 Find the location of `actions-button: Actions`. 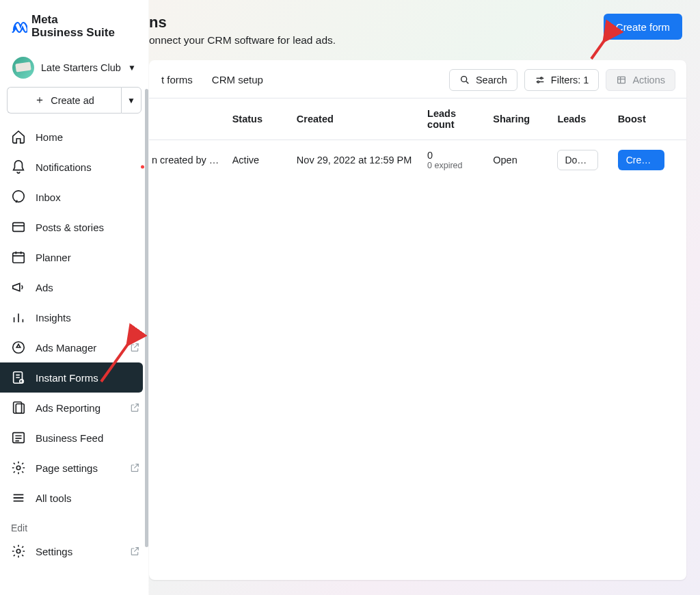

actions-button: Actions is located at coordinates (641, 80).